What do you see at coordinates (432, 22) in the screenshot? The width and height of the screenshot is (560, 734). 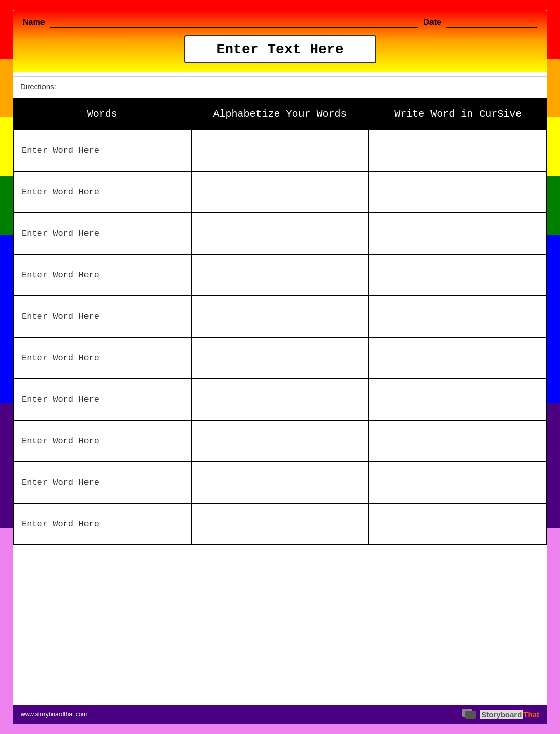 I see `date-label: Date` at bounding box center [432, 22].